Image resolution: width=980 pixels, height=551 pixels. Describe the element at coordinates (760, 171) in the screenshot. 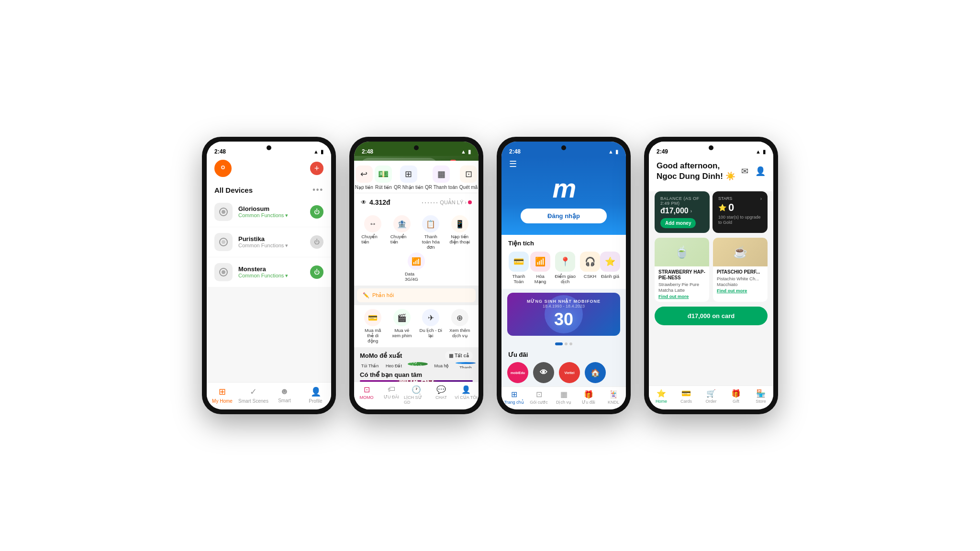

I see `user-icon: 👤` at that location.